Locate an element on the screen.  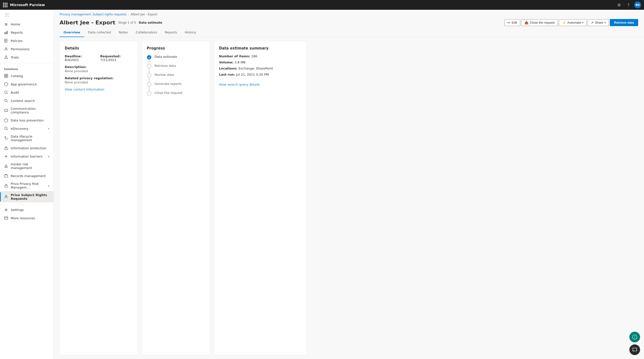
summary-last-run-row: Last run: Jul 21, 2021 5:20 PM is located at coordinates (260, 74).